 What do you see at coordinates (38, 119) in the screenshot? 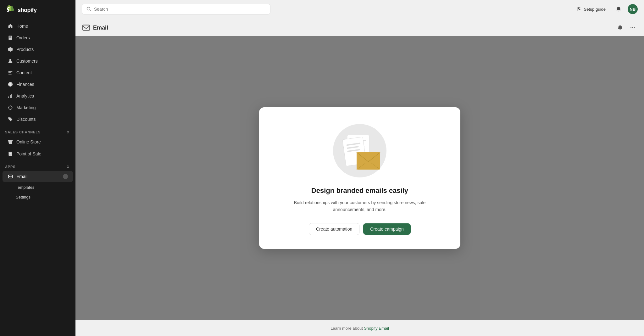
I see `sidebar-item-discounts: Discounts` at bounding box center [38, 119].